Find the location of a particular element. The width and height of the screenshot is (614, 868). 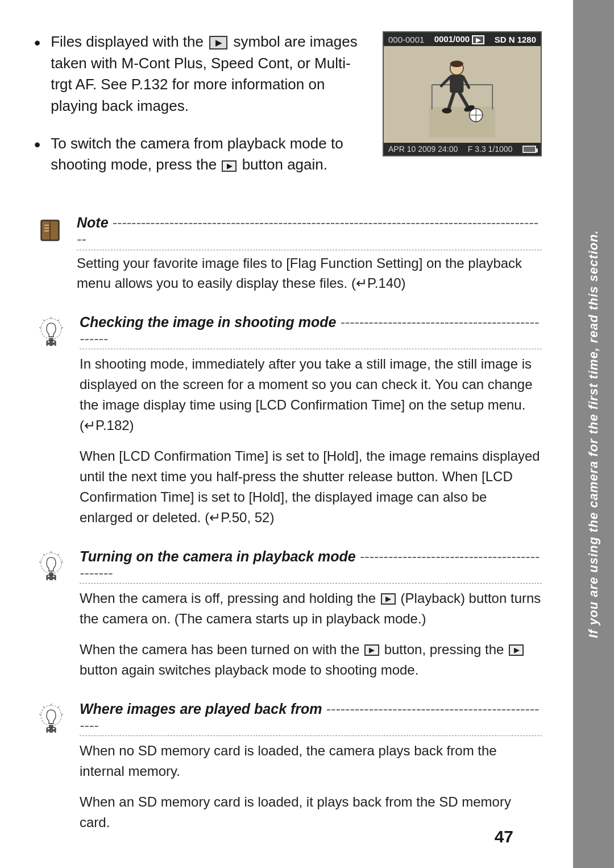

tip1-para1: In shooting mode, immediately after you … is located at coordinates (310, 395).